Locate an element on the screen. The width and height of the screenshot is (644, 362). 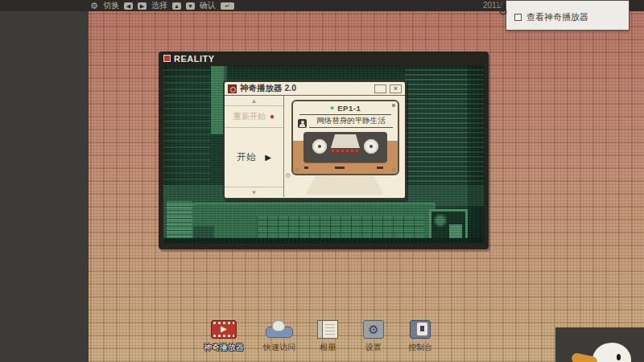
enter-key-icon: ↵ is located at coordinates (227, 6).